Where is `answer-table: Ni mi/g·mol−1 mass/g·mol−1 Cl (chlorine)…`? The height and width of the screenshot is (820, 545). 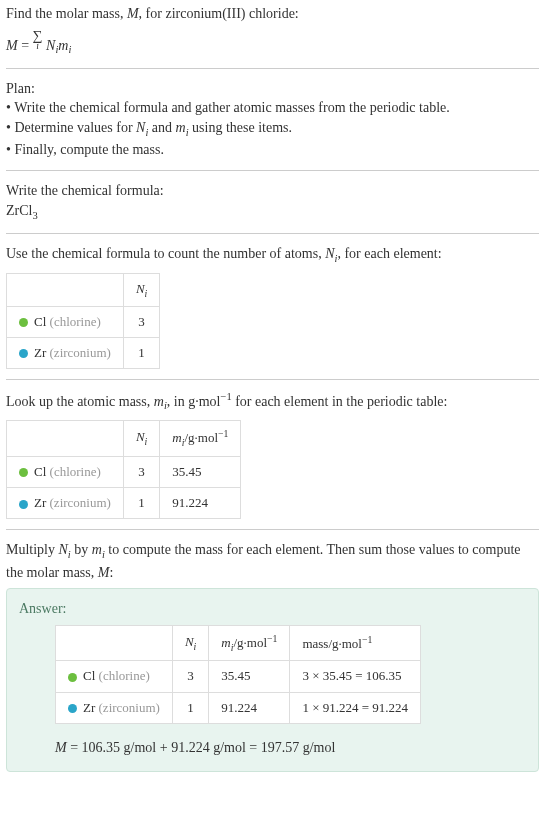
answer-table: Ni mi/g·mol−1 mass/g·mol−1 Cl (chlorine)… is located at coordinates (238, 674).